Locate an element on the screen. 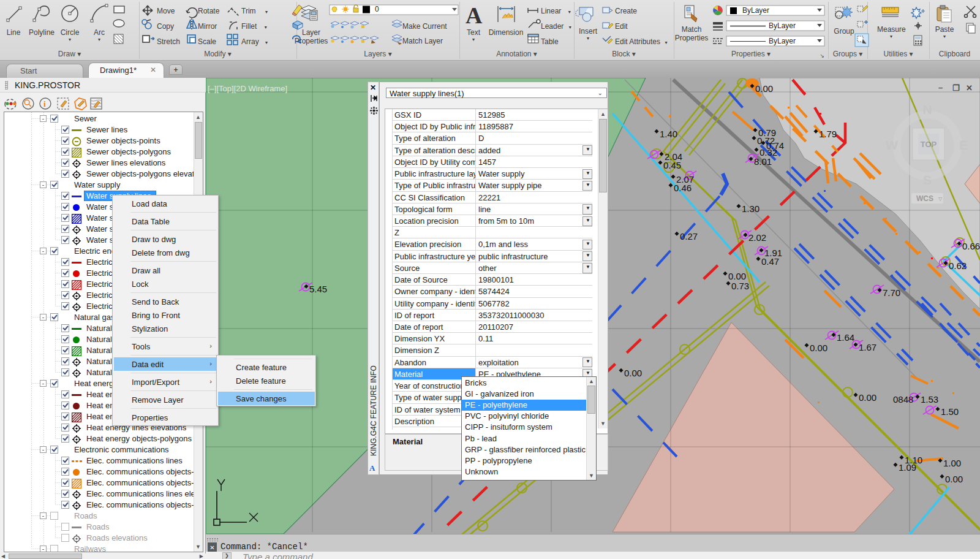 The image size is (980, 559). svg-text: 5.45 is located at coordinates (318, 289).